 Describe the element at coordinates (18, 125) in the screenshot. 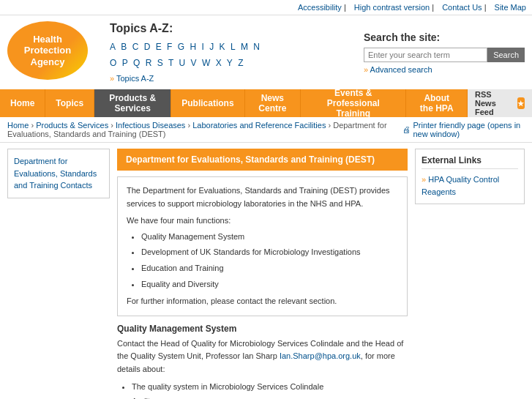

I see `breadcrumb-home: Home` at that location.